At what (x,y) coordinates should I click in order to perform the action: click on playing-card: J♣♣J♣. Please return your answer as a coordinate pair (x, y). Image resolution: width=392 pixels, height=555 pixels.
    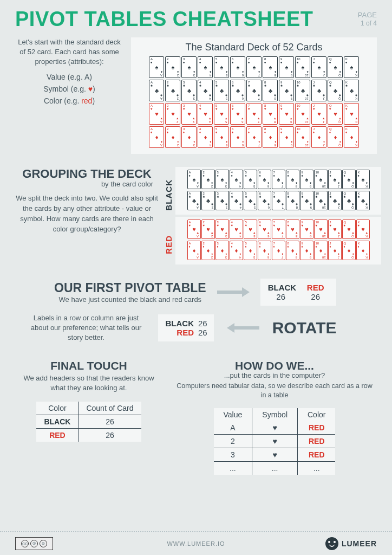
    Looking at the image, I should click on (335, 201).